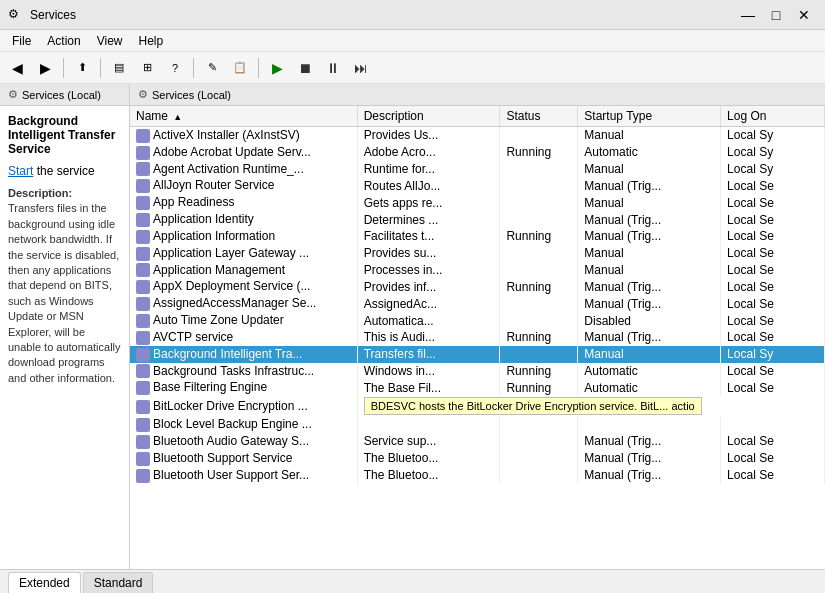 The height and width of the screenshot is (593, 825). What do you see at coordinates (64, 338) in the screenshot?
I see `left-panel-content: Background Intelligent Transfer Service …` at bounding box center [64, 338].